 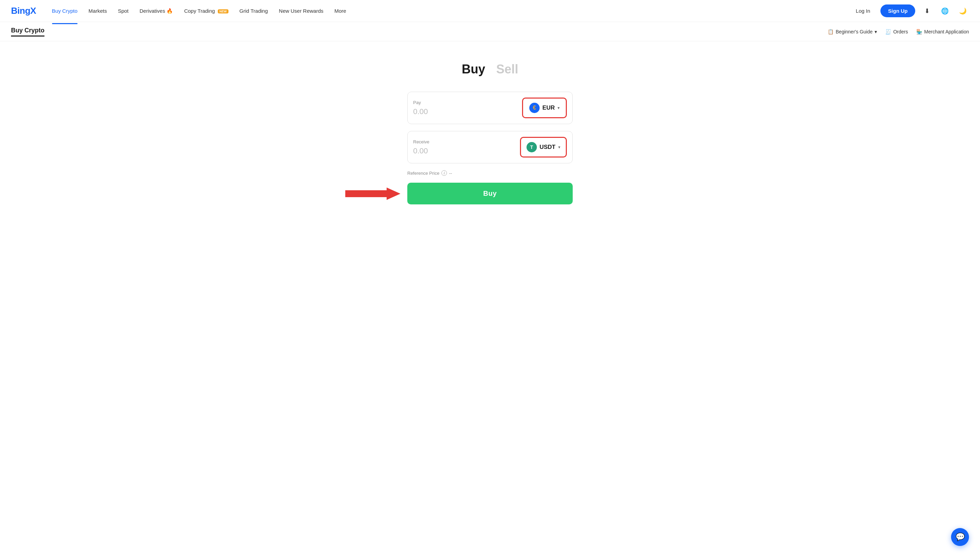 I want to click on sub-header-title: Buy Crypto, so click(x=28, y=32).